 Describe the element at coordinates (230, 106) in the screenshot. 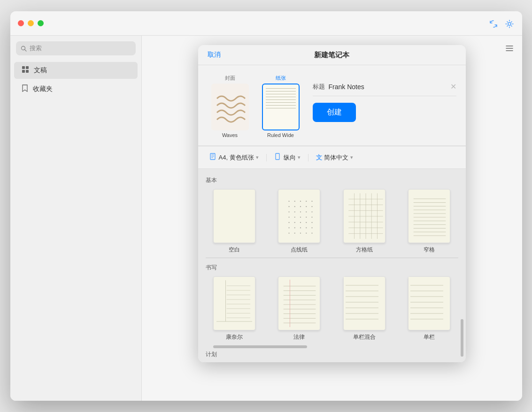

I see `tab-cover: 封面 Wave` at that location.